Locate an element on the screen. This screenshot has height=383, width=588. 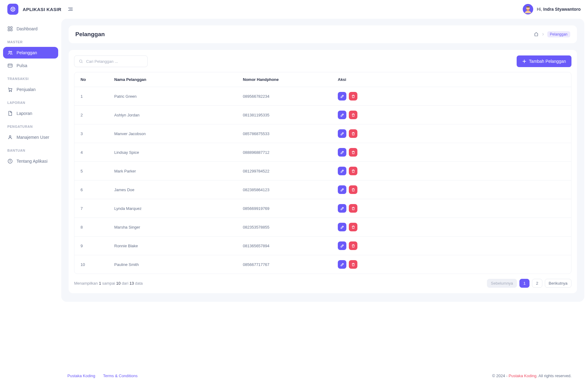
pagination-page-2: 2 is located at coordinates (537, 283).